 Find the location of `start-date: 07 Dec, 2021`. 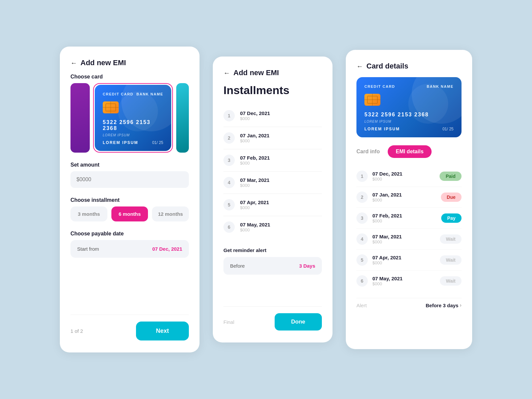

start-date: 07 Dec, 2021 is located at coordinates (167, 249).